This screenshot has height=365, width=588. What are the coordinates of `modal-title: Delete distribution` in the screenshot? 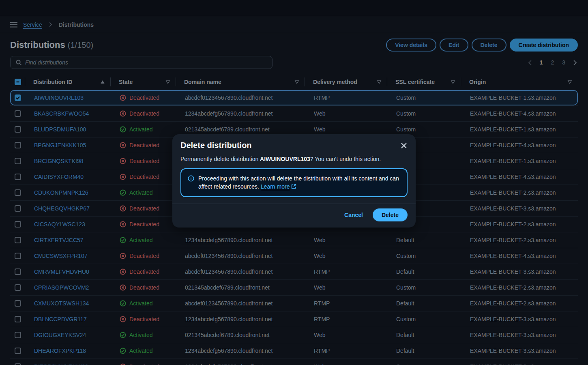 It's located at (216, 145).